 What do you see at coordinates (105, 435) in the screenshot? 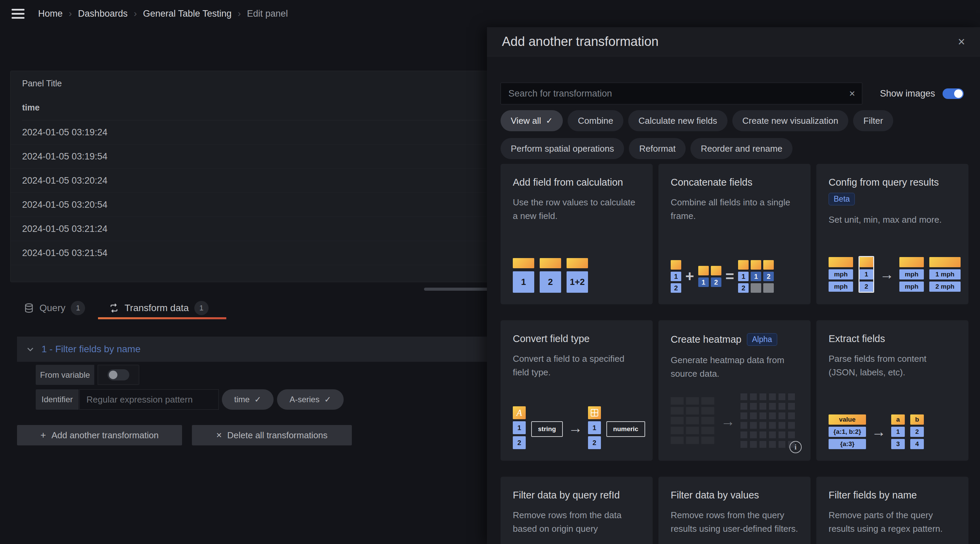
I see `add-transformation-label: Add another transformation` at bounding box center [105, 435].